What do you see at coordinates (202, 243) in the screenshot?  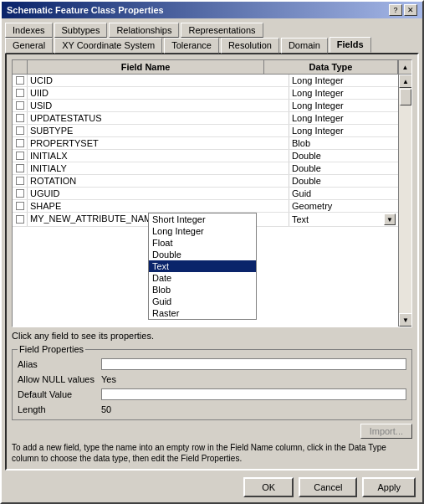 I see `dropdown-item: Float` at bounding box center [202, 243].